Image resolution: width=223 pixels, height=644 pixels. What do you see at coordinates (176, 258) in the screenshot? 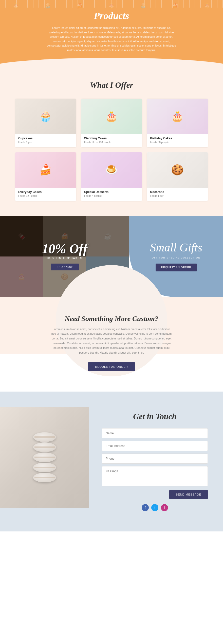
I see `promo-right-subtitle: OFF FOR SPECIAL COLLECTION` at bounding box center [176, 258].